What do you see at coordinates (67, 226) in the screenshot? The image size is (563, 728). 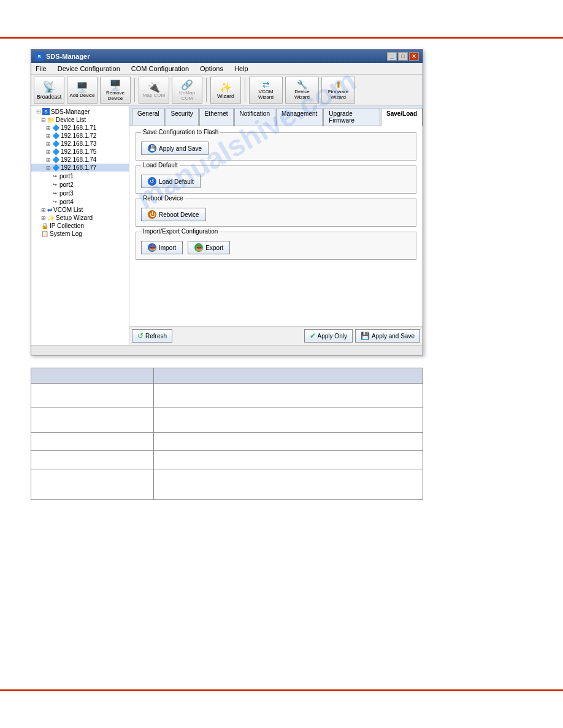 I see `sidebar-label-ip-collection: IP Collection` at bounding box center [67, 226].